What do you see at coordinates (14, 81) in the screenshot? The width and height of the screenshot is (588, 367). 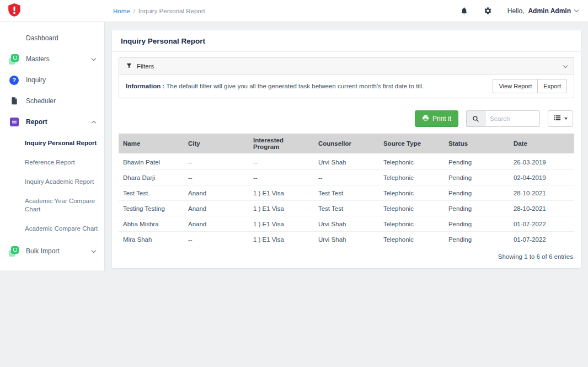 I see `question-circle-icon: ?` at bounding box center [14, 81].